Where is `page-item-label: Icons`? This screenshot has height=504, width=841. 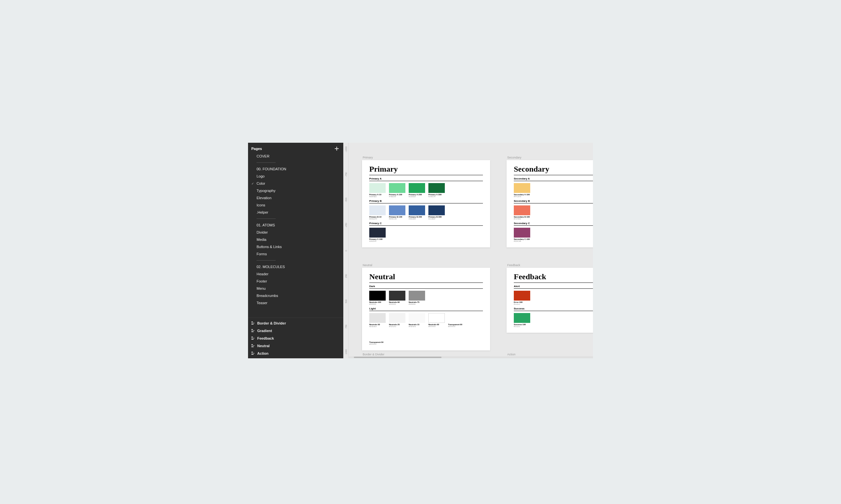 page-item-label: Icons is located at coordinates (261, 205).